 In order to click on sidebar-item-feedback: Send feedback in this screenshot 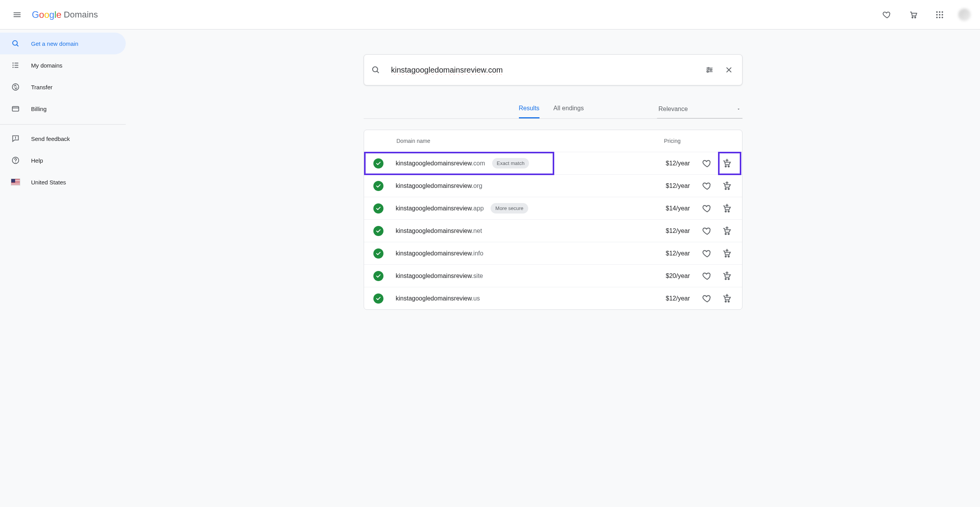, I will do `click(63, 139)`.